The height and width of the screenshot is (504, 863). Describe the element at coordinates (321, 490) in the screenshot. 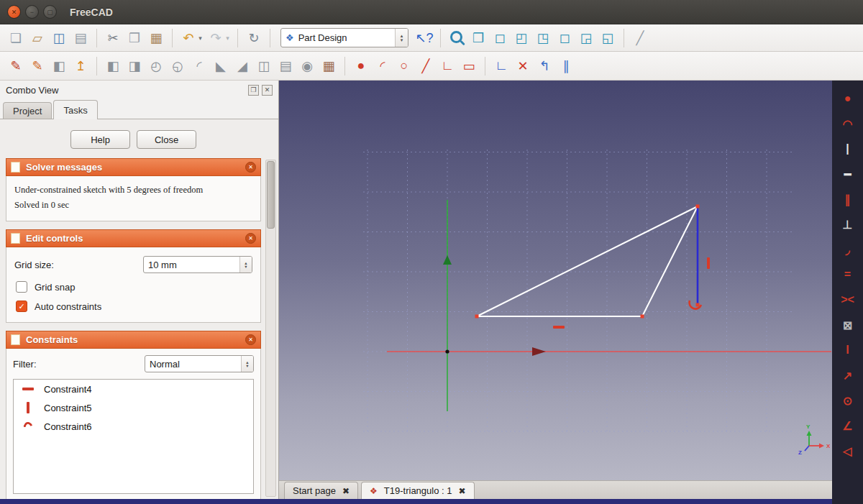

I see `tab-start-page: Start page✖` at that location.